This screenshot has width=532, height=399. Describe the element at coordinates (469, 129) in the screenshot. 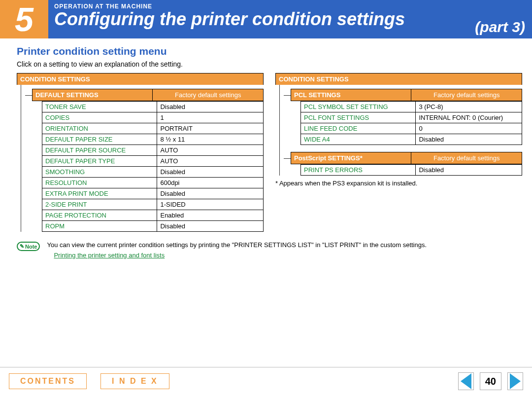

I see `setting-value: 0` at that location.